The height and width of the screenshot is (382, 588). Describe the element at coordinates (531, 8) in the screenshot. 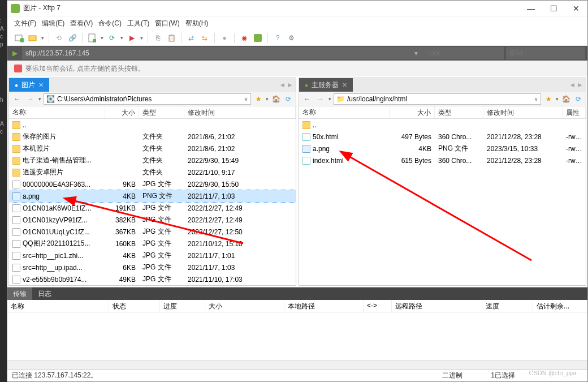

I see `minimize-button: —` at that location.